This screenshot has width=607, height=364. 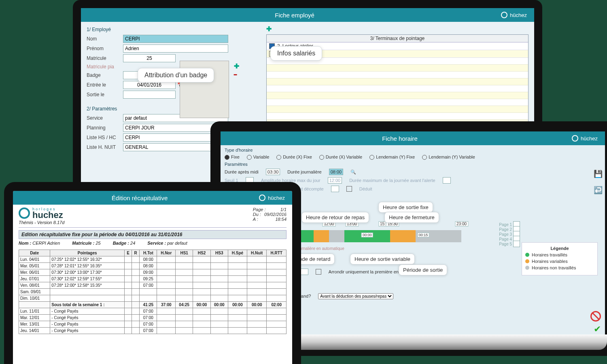 What do you see at coordinates (257, 253) in the screenshot?
I see `table-header: H.Nuit` at bounding box center [257, 253].